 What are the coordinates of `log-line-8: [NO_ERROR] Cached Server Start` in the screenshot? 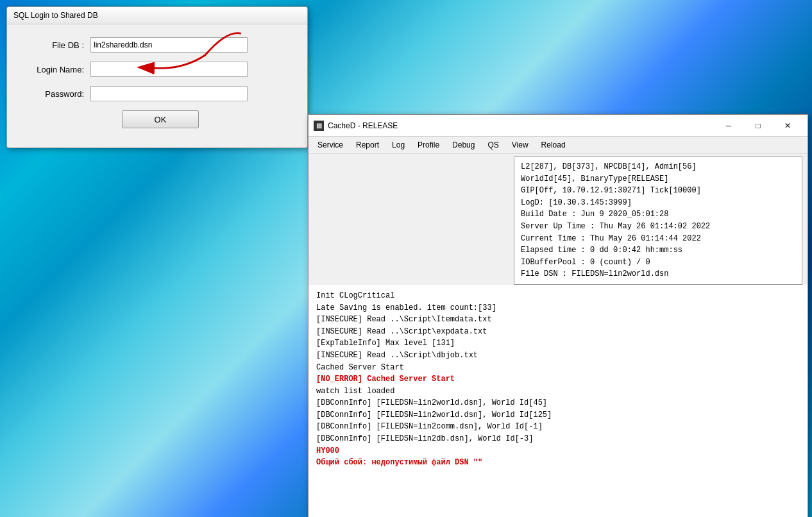 It's located at (558, 380).